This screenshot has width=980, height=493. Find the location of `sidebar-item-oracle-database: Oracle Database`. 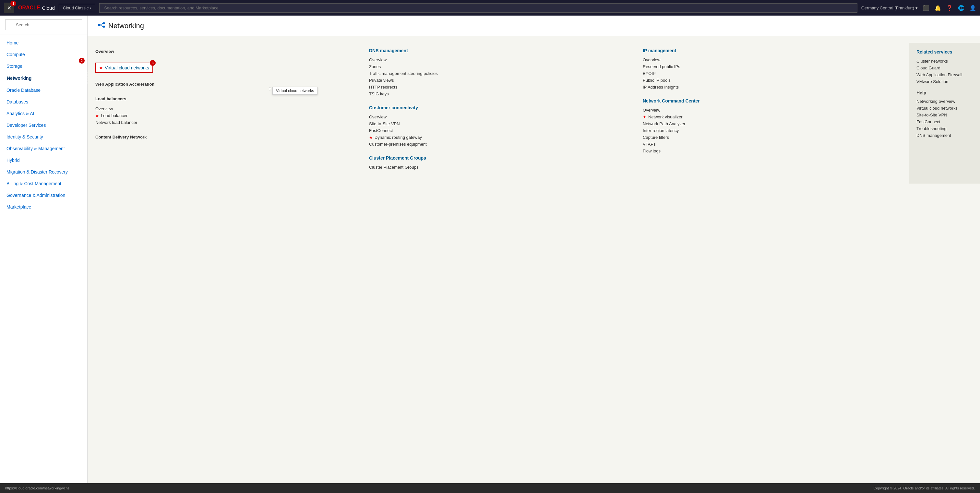

sidebar-item-oracle-database: Oracle Database is located at coordinates (43, 90).